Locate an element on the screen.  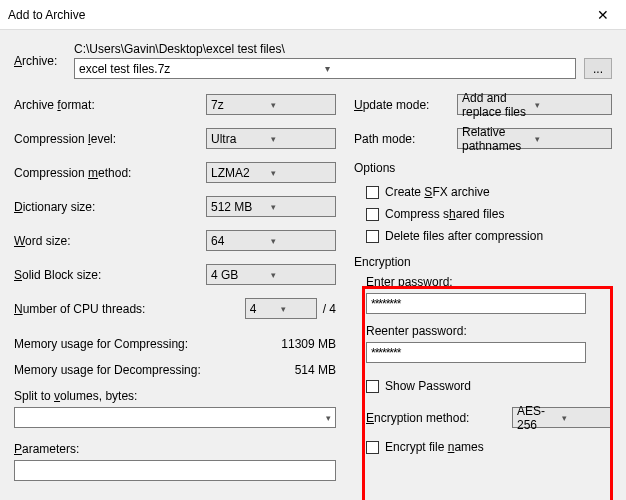
shared-label: Compress shared files is located at coordinates (444, 214).